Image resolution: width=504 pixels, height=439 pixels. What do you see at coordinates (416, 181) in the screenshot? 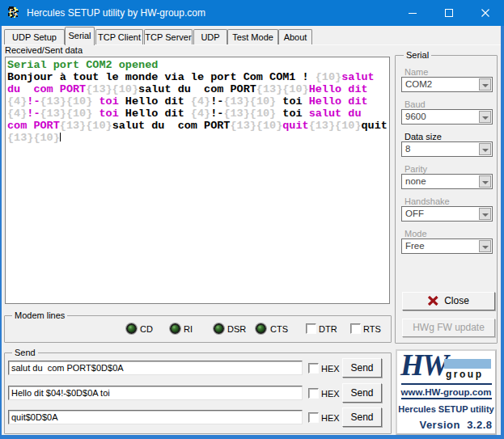
I see `parity-value: none` at bounding box center [416, 181].